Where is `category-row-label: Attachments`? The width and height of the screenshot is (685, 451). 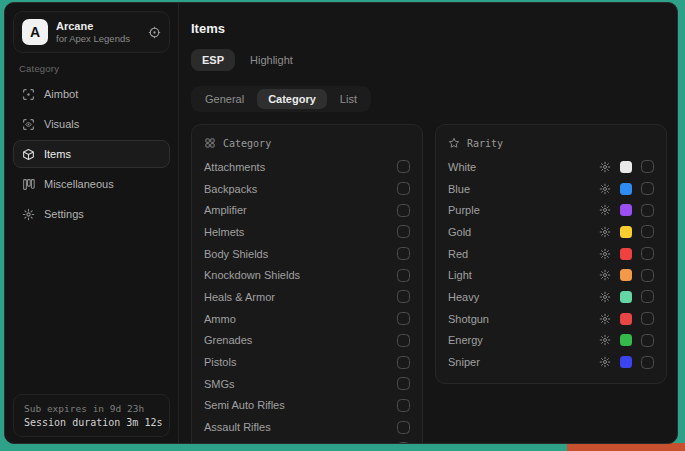 category-row-label: Attachments is located at coordinates (234, 167).